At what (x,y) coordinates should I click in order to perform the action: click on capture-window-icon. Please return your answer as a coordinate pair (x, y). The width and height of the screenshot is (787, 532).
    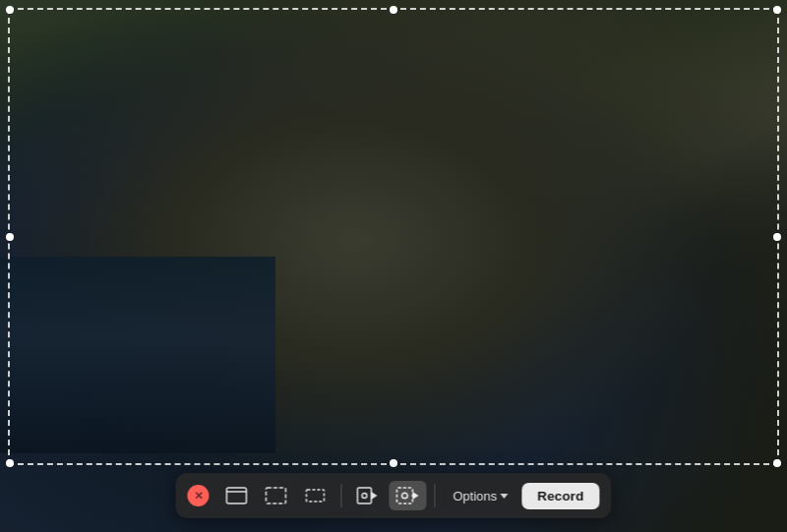
    Looking at the image, I should click on (236, 496).